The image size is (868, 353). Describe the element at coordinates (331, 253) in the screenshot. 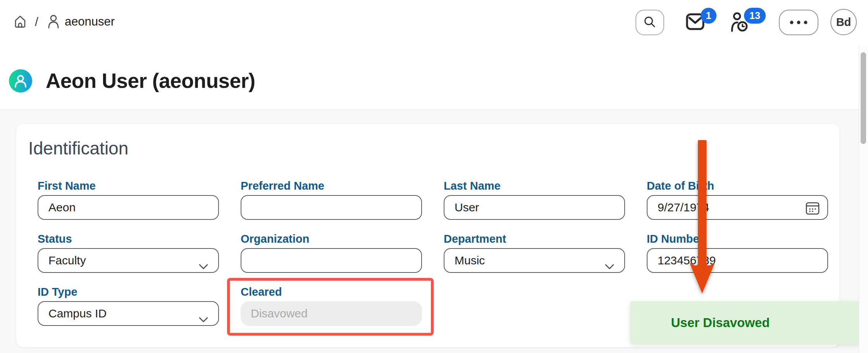

I see `field-organization: Organization` at that location.